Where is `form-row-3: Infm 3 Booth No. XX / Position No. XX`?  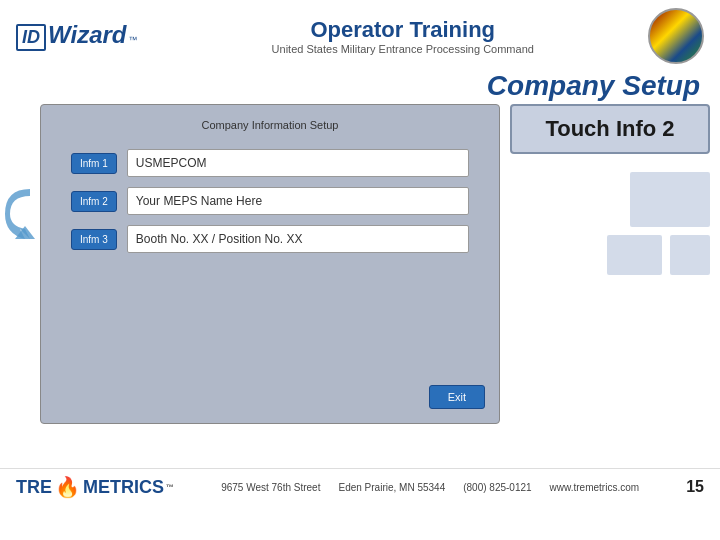 form-row-3: Infm 3 Booth No. XX / Position No. XX is located at coordinates (270, 239).